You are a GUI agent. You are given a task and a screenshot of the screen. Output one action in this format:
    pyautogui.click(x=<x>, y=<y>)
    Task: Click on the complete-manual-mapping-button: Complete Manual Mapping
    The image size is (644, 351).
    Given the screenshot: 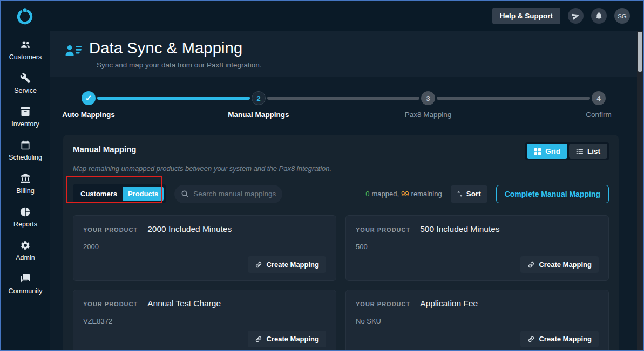 What is the action you would take?
    pyautogui.click(x=553, y=194)
    